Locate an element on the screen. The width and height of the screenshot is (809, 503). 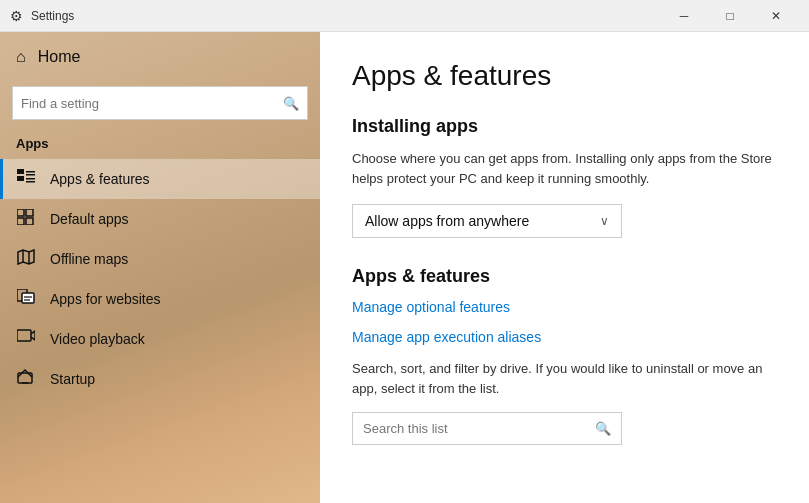
home-icon: ⌂ is located at coordinates (21, 57).